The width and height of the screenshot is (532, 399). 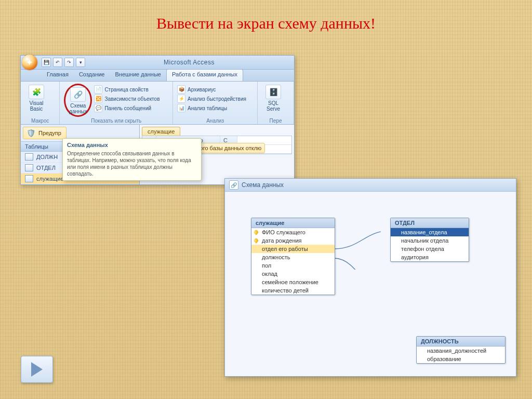 I want to click on prop-page-button: 📄Страница свойств, so click(x=127, y=89).